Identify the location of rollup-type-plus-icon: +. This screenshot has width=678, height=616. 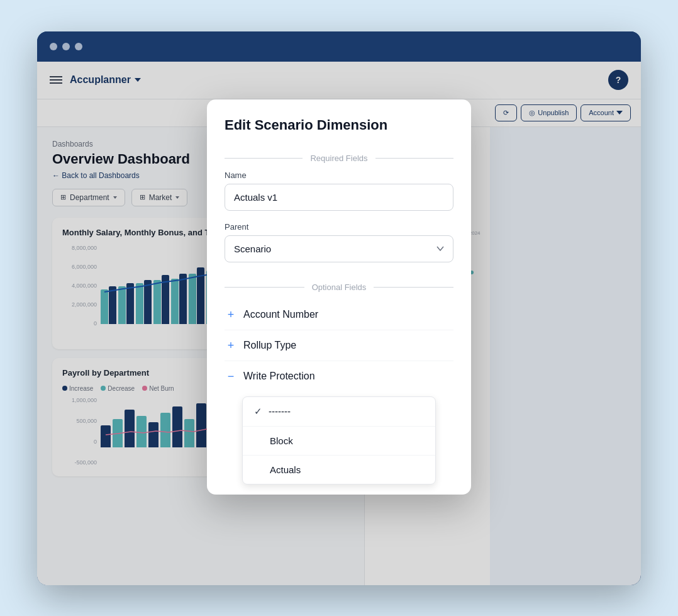
(231, 345).